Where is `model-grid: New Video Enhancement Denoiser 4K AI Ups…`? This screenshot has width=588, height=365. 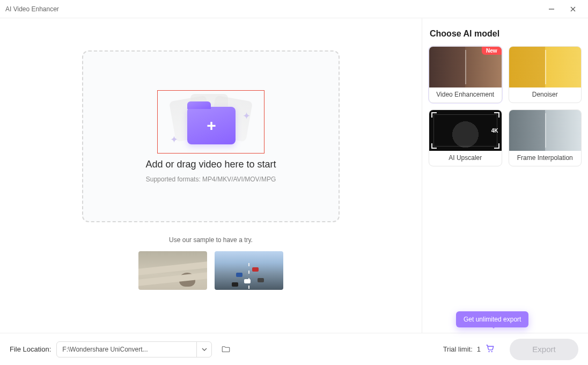 model-grid: New Video Enhancement Denoiser 4K AI Ups… is located at coordinates (505, 106).